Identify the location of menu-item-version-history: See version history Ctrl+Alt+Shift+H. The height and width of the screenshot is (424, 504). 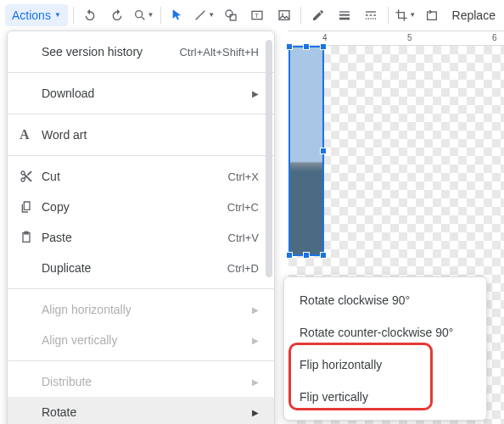
(141, 52).